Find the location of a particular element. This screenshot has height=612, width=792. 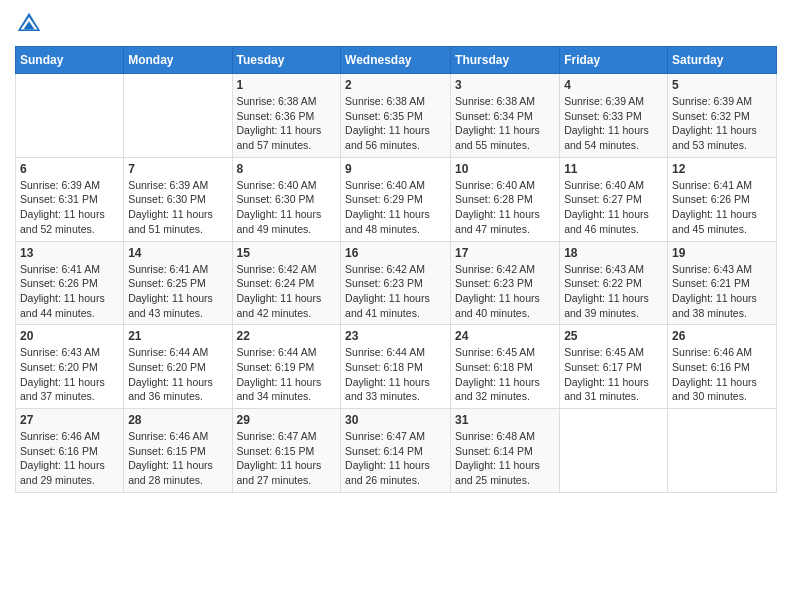

cell-content: Daylight: 11 hours and 54 minutes. is located at coordinates (614, 138).